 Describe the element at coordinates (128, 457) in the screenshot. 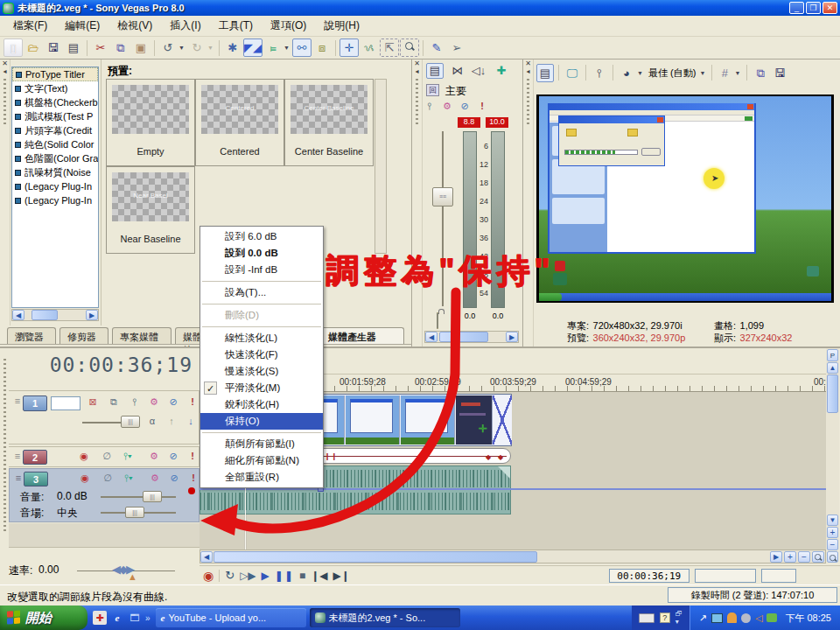

I see `track-fx-icon: ⫯▾` at that location.